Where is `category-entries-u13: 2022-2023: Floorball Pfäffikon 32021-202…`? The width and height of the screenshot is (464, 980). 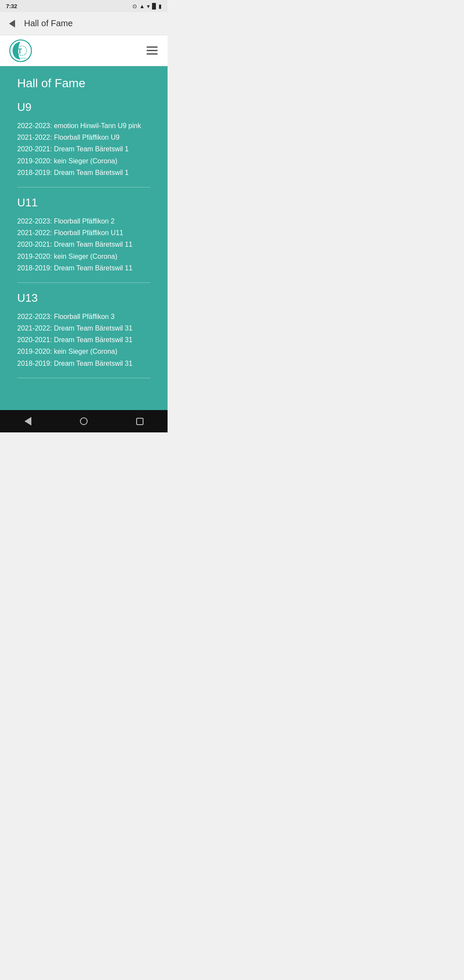 category-entries-u13: 2022-2023: Floorball Pfäffikon 32021-202… is located at coordinates (84, 340).